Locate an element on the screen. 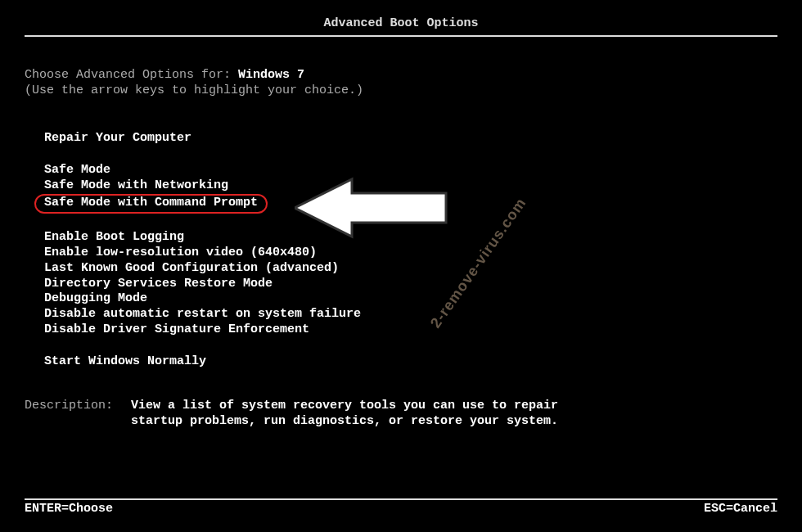 Image resolution: width=802 pixels, height=532 pixels. menu-item-safe-mode-command-prompt: Safe Mode with Command Prompt is located at coordinates (151, 205).